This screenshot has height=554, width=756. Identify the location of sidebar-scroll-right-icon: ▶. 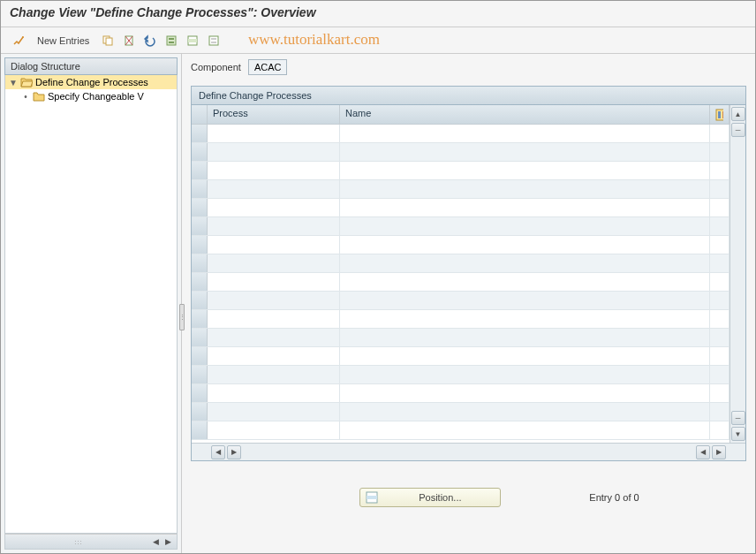
(168, 542).